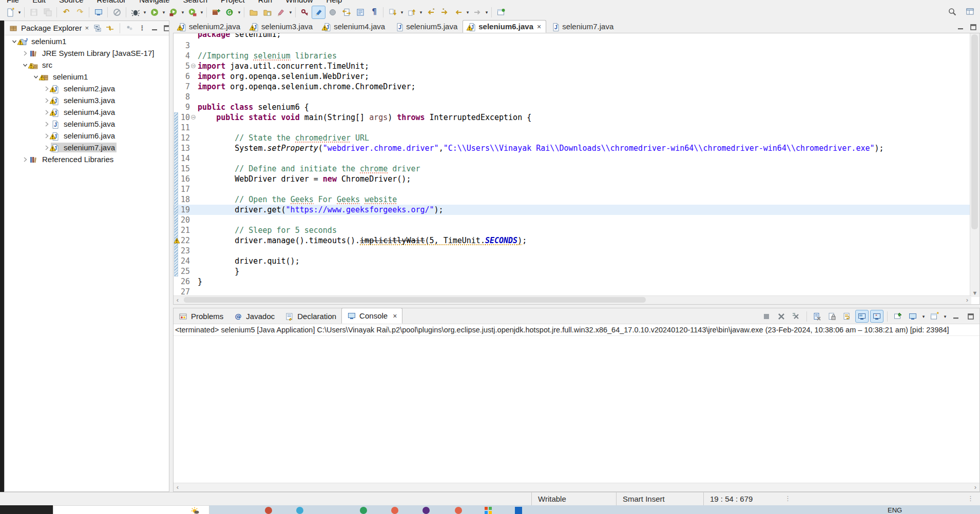 The height and width of the screenshot is (514, 980). Describe the element at coordinates (572, 261) in the screenshot. I see `code-line-24: 24 driver.quit();` at that location.